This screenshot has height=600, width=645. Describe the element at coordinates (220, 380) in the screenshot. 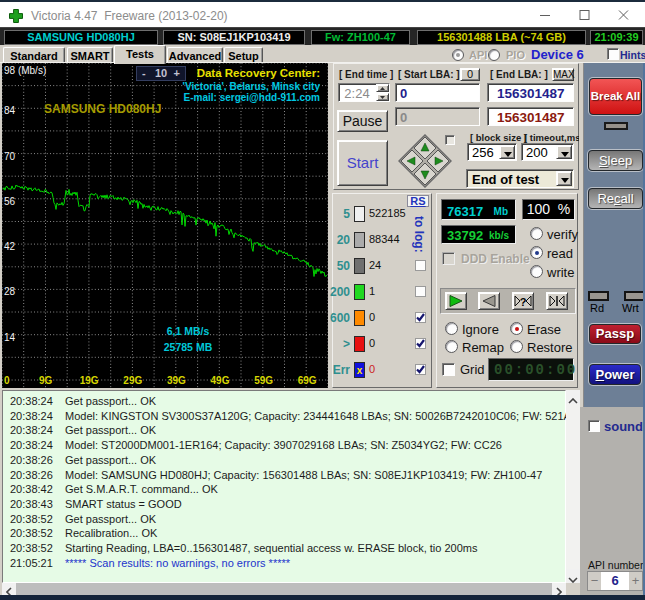

I see `svg-text: 49G` at that location.